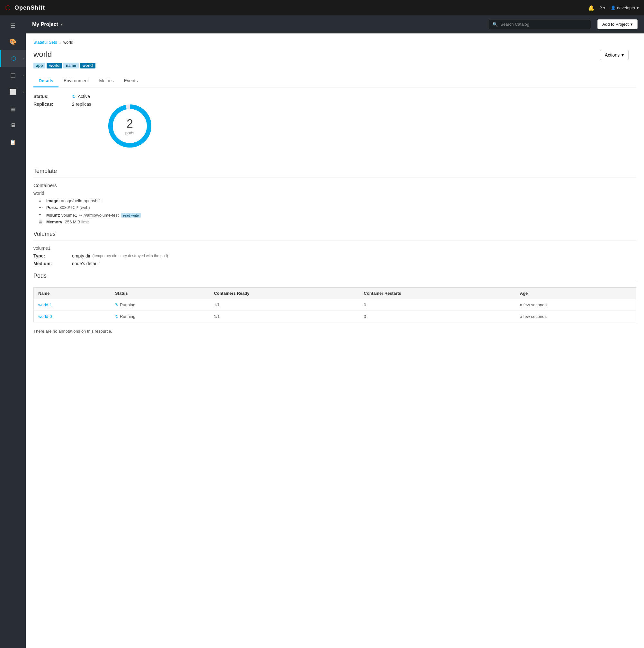 The height and width of the screenshot is (648, 644). I want to click on mount-value: volume1 → /var/lib/volume-test, so click(91, 215).